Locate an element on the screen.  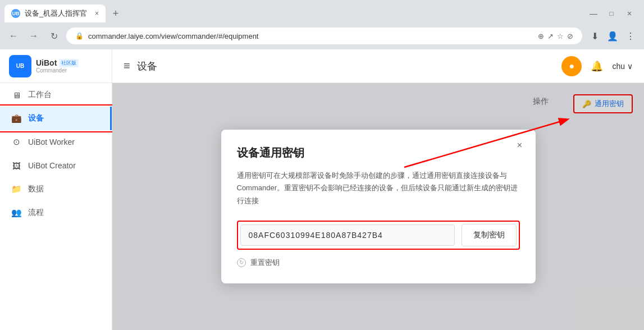
user-menu: chu ∨ is located at coordinates (622, 66).